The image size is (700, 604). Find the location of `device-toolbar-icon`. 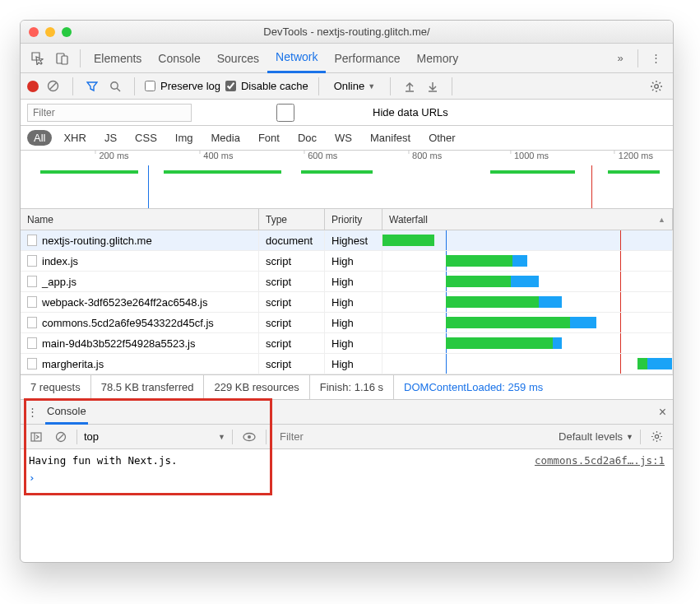

device-toolbar-icon is located at coordinates (63, 58).